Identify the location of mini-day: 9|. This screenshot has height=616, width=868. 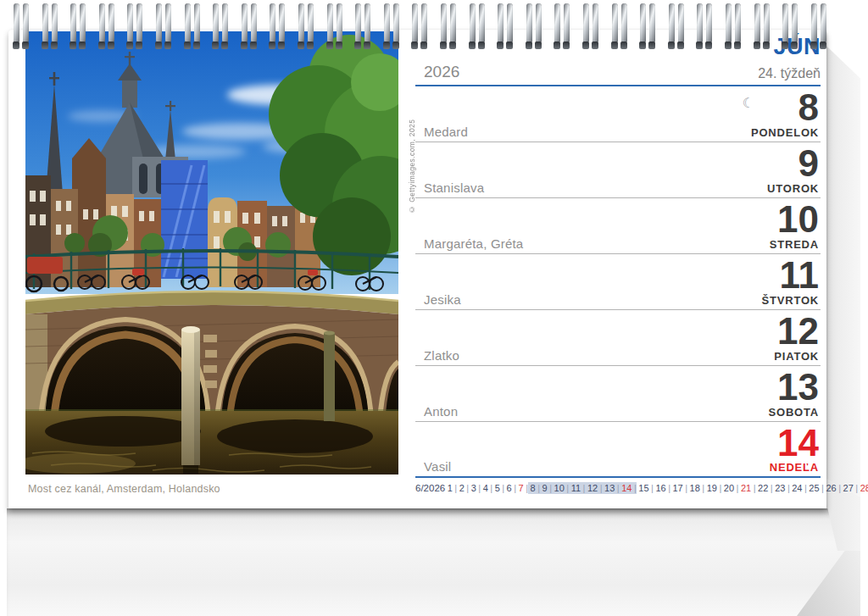
(546, 488).